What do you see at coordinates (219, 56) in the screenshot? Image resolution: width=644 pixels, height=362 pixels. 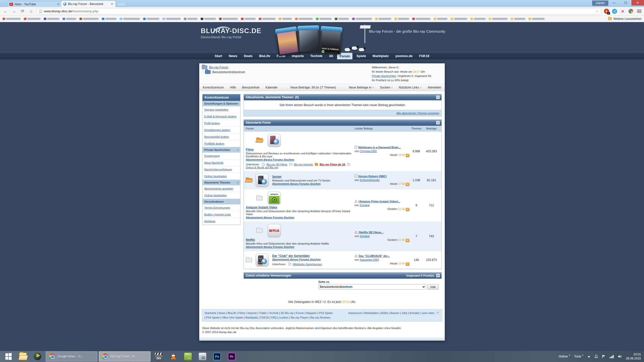 I see `nav-item-start: Start` at bounding box center [219, 56].